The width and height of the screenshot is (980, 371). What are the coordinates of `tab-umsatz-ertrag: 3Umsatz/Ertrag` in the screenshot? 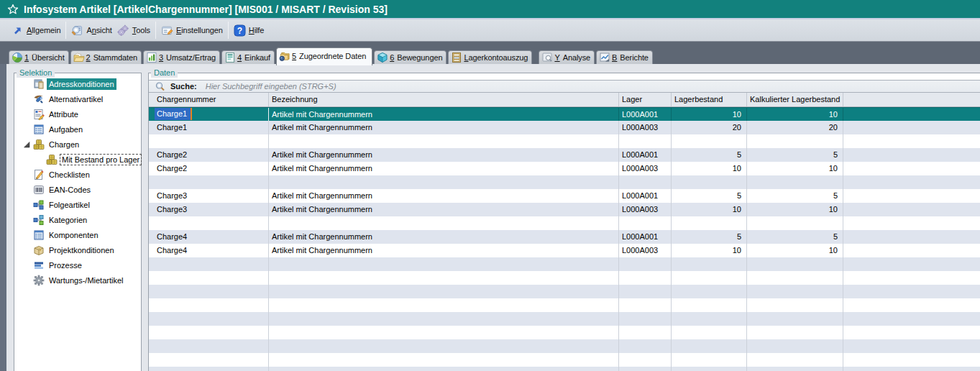 It's located at (181, 58).